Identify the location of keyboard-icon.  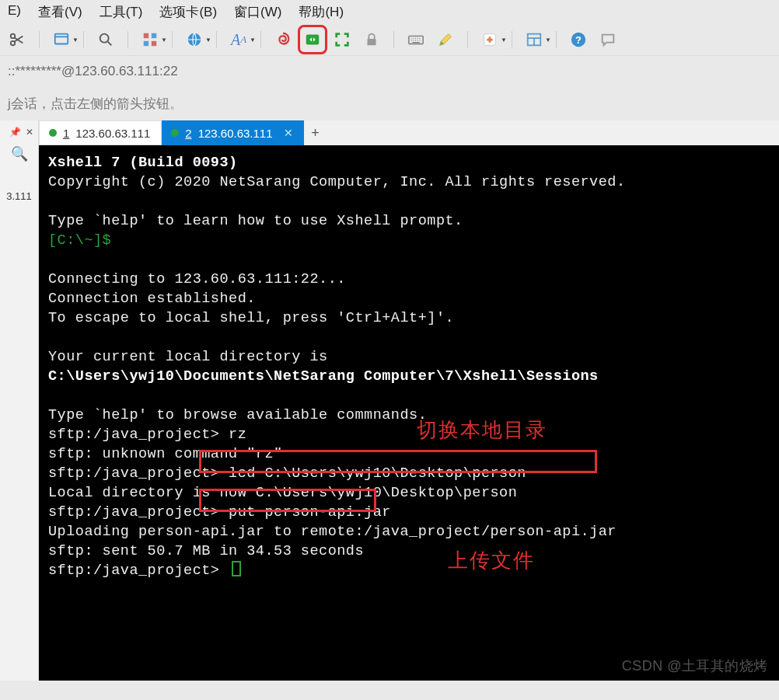
(416, 40).